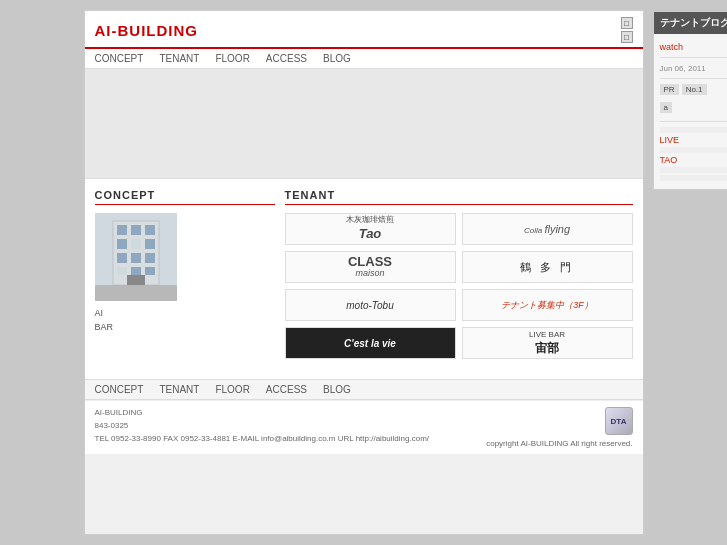 The width and height of the screenshot is (727, 545). What do you see at coordinates (548, 229) in the screenshot?
I see `tenant-colla: Colla flying` at bounding box center [548, 229].